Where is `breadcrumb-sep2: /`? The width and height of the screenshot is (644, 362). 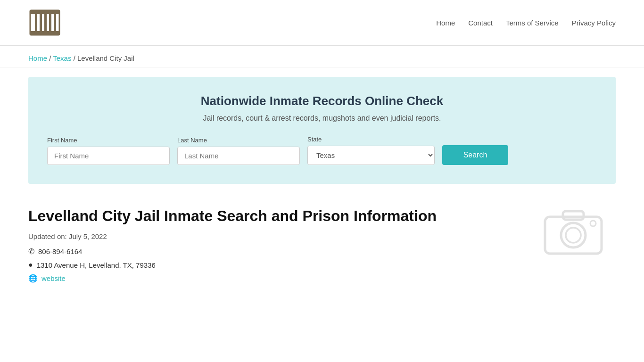 breadcrumb-sep2: / is located at coordinates (75, 58).